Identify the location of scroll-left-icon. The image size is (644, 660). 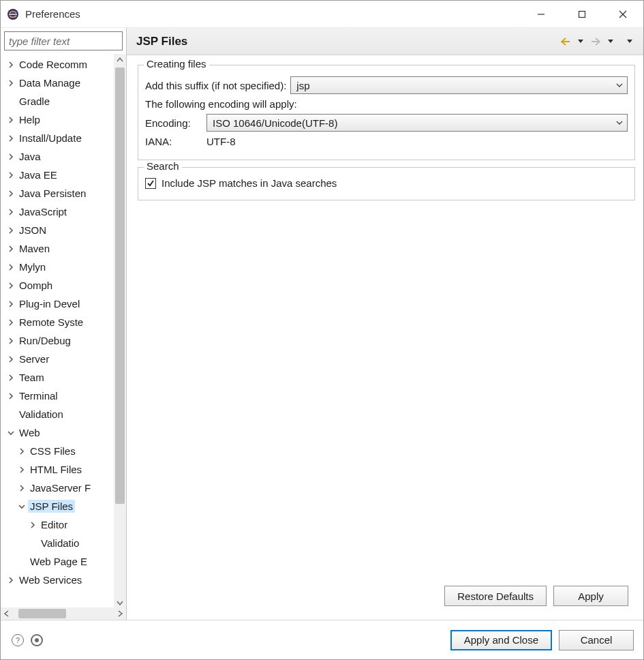
(7, 614).